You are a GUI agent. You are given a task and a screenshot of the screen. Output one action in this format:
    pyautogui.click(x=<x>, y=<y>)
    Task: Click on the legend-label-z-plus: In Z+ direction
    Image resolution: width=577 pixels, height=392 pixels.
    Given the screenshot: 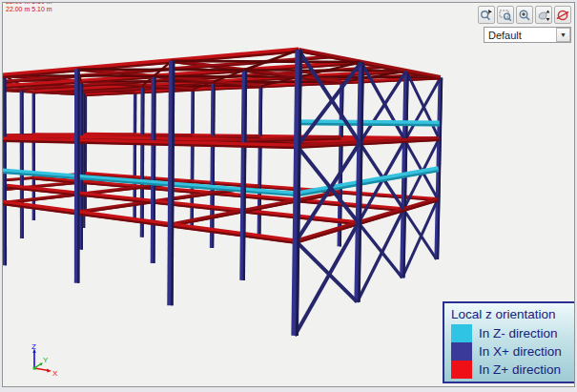 What is the action you would take?
    pyautogui.click(x=517, y=370)
    